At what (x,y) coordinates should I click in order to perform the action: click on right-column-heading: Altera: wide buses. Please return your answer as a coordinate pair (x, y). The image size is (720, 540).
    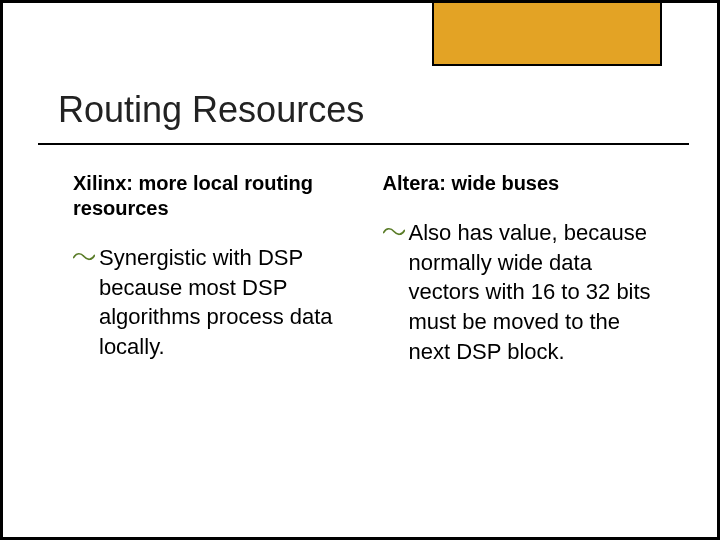
    Looking at the image, I should click on (523, 184).